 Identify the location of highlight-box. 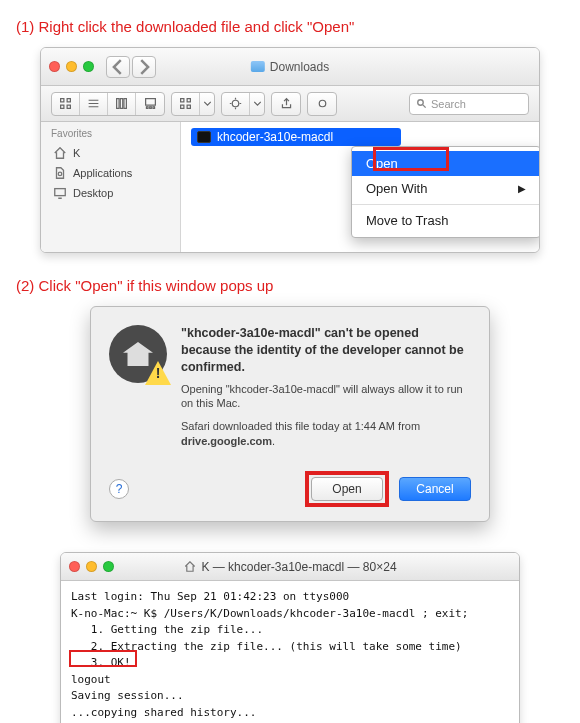
(103, 658).